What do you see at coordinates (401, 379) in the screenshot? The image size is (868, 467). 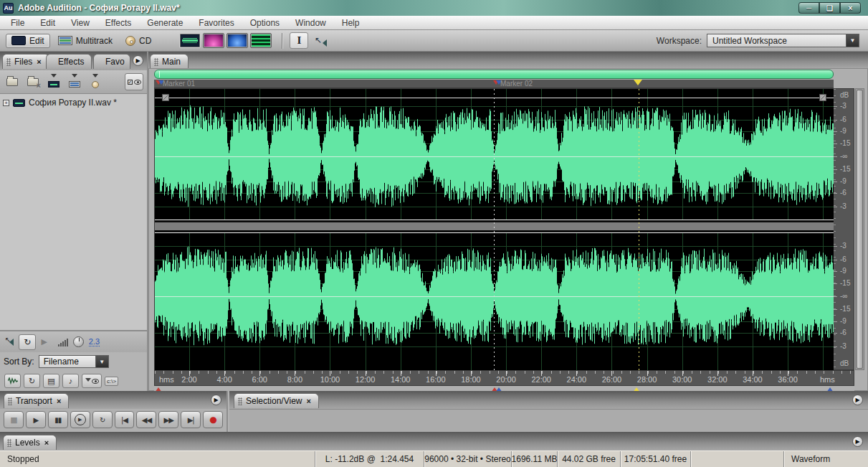 I see `timeline-tick-label: 14:00` at bounding box center [401, 379].